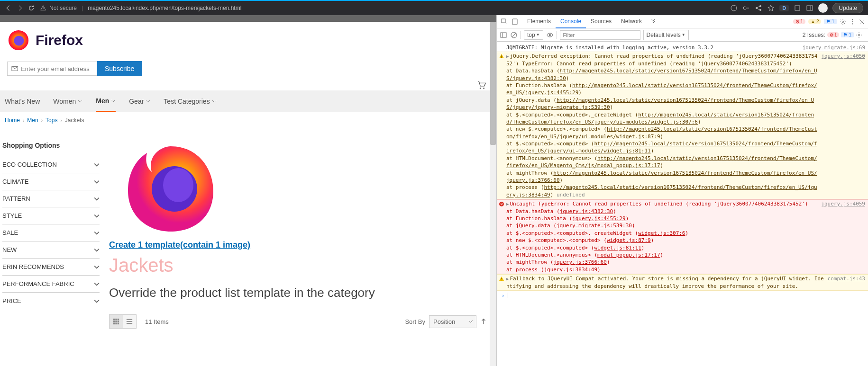 This screenshot has height=366, width=868. I want to click on source-link: jquery.js:3834:49, so click(571, 270).